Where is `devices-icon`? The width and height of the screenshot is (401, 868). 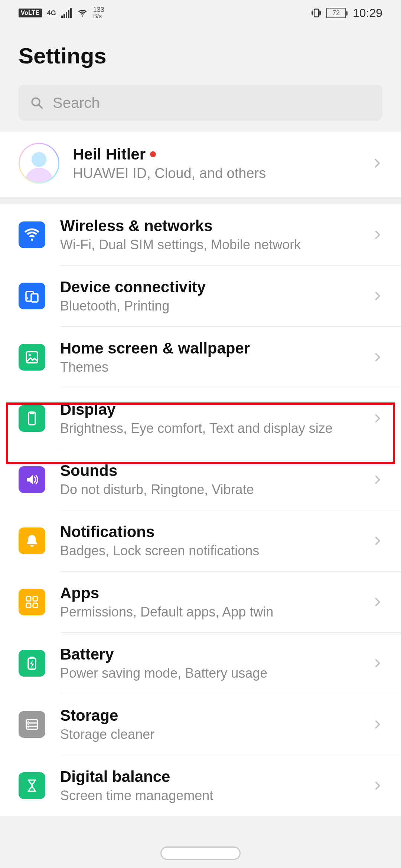
devices-icon is located at coordinates (32, 296).